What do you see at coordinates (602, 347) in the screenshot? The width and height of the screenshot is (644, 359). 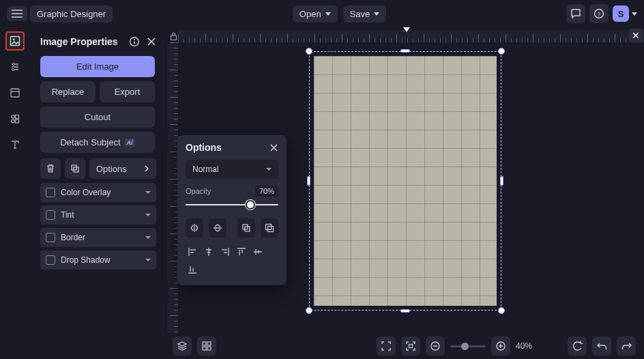 I see `undo-icon` at bounding box center [602, 347].